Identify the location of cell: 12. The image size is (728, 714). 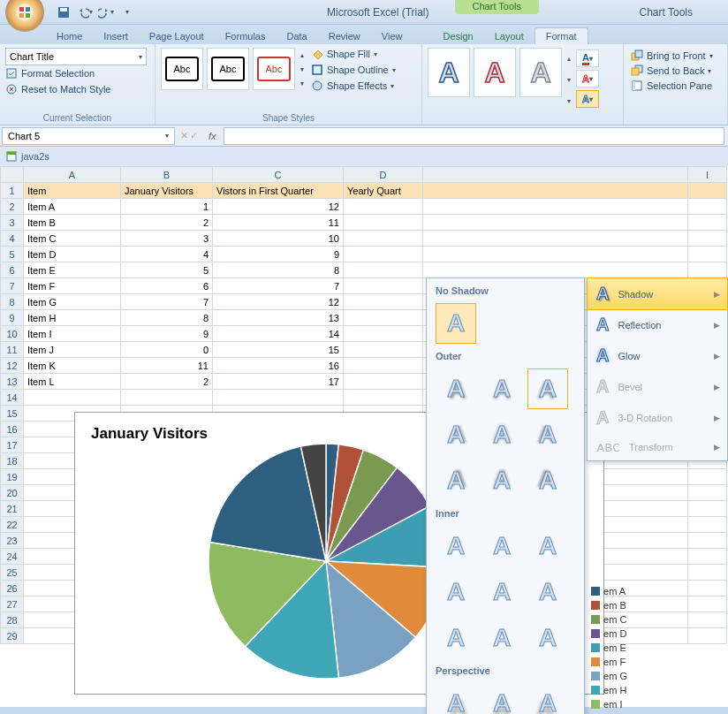
(278, 207).